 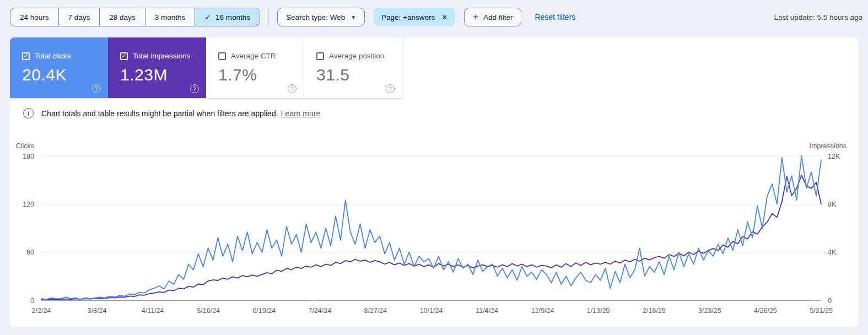 What do you see at coordinates (444, 18) in the screenshot?
I see `close-icon: ✕` at bounding box center [444, 18].